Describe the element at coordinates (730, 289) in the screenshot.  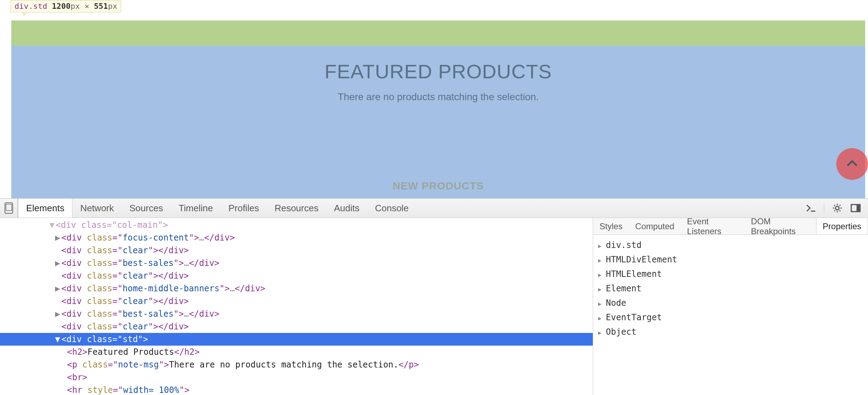
I see `prop-row: Element` at that location.